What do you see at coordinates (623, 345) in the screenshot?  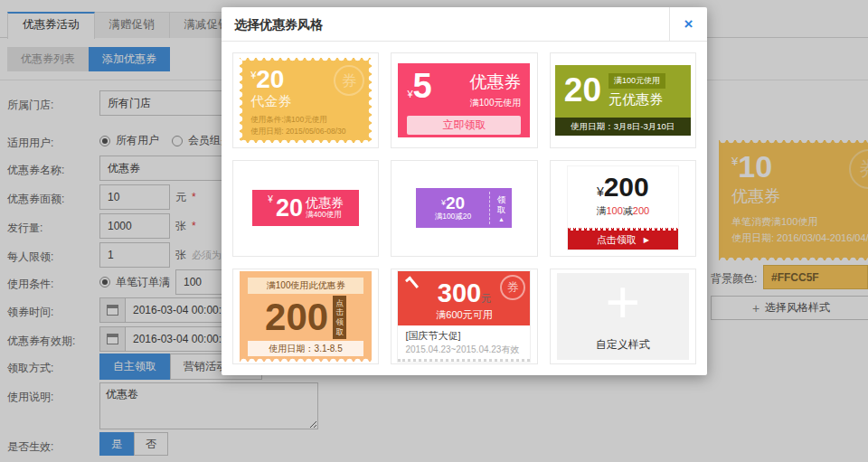 I see `custom-style-label: 自定义样式` at bounding box center [623, 345].